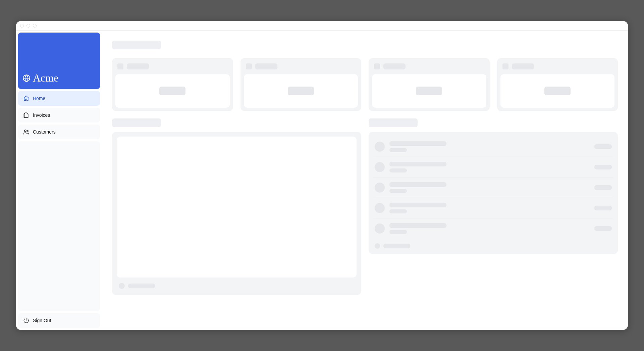 The width and height of the screenshot is (644, 351). What do you see at coordinates (365, 85) in the screenshot?
I see `stat-cards-row` at bounding box center [365, 85].